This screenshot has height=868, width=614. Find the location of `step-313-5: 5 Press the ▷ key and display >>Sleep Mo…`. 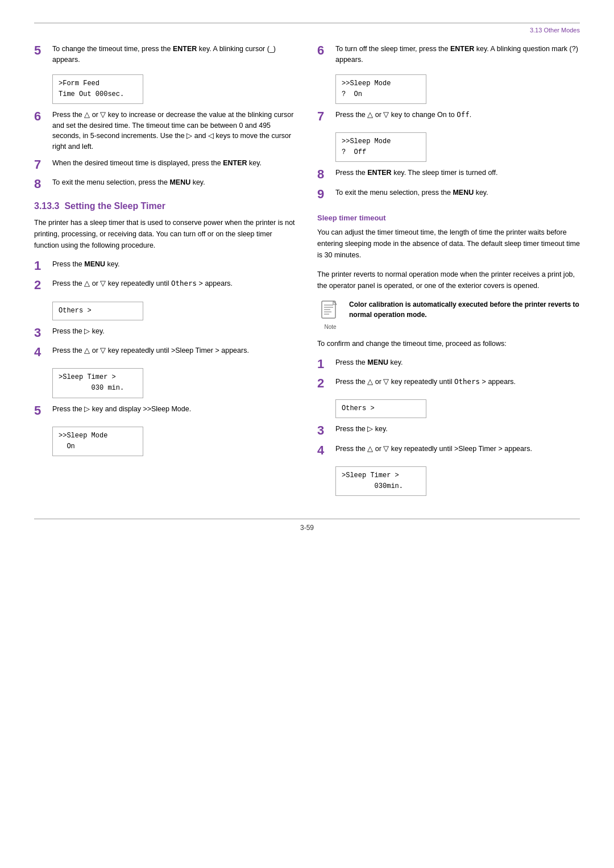

step-313-5: 5 Press the ▷ key and display >>Sleep Mo… is located at coordinates (165, 411).